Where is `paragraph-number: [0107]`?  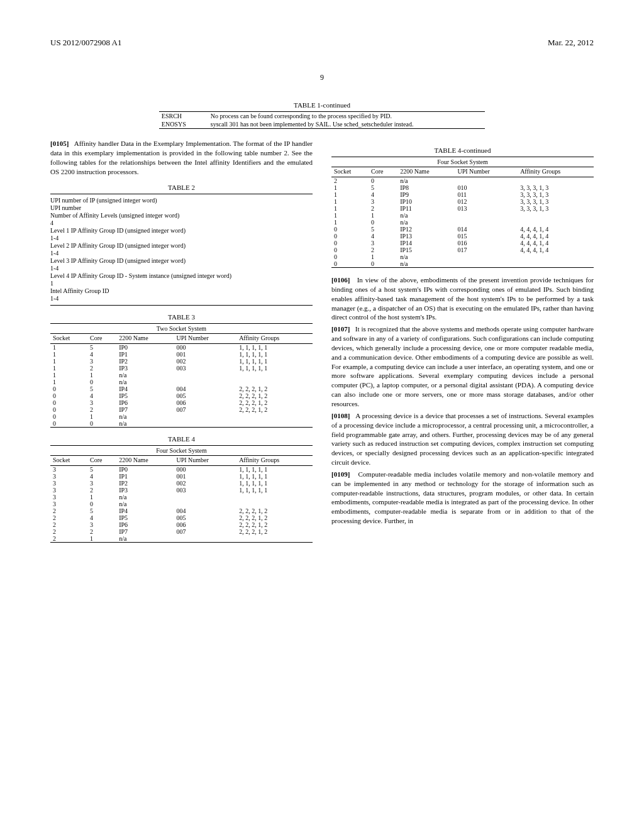
paragraph-number: [0107] is located at coordinates (341, 329).